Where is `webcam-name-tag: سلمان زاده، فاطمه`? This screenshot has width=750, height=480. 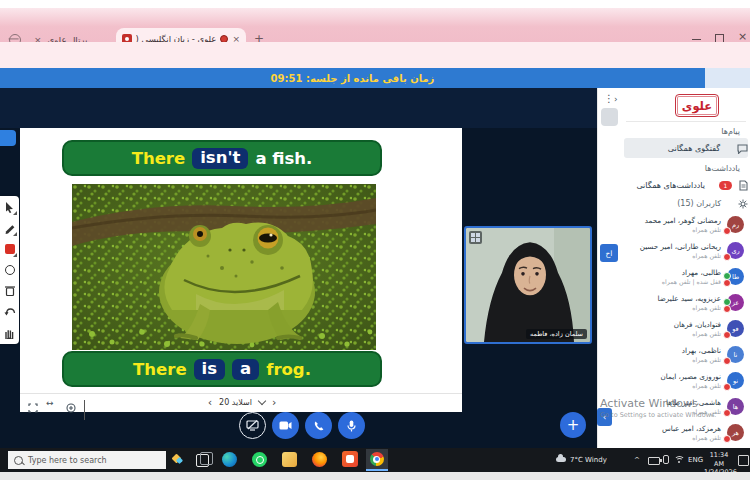 webcam-name-tag: سلمان زاده، فاطمه is located at coordinates (556, 334).